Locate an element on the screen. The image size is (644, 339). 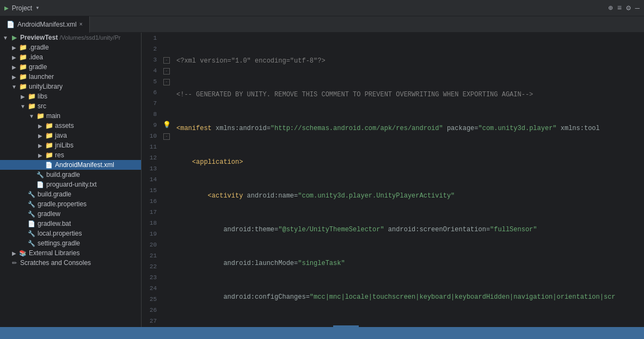
tab-close-icon: × is located at coordinates (81, 24).